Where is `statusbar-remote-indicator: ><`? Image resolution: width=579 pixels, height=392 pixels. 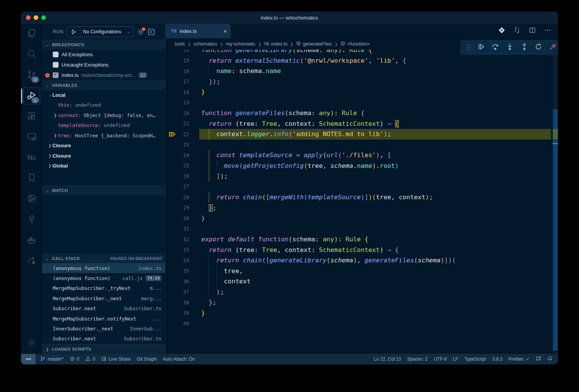
statusbar-remote-indicator: >< is located at coordinates (28, 359).